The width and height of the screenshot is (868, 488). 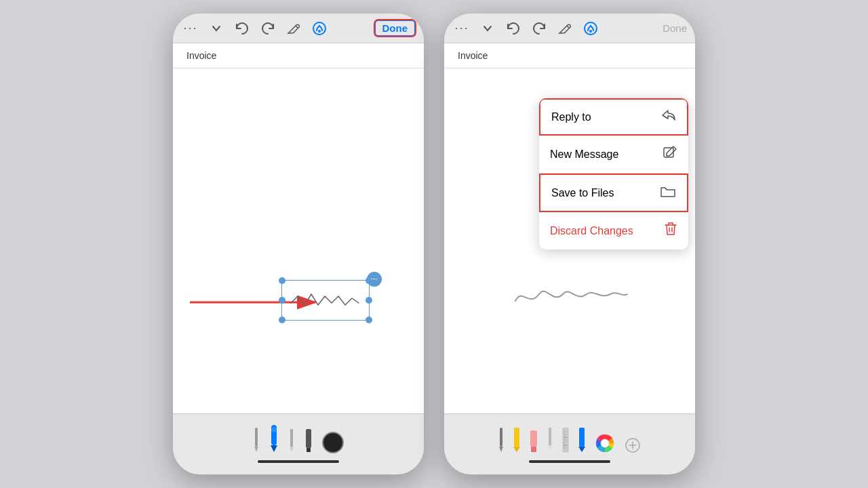 What do you see at coordinates (242, 28) in the screenshot?
I see `left-undo-icon` at bounding box center [242, 28].